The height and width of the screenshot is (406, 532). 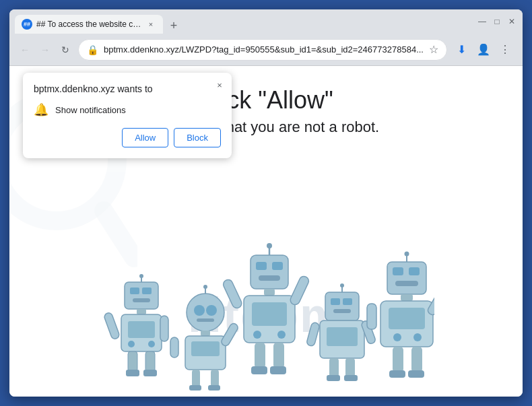 I want to click on popup-permission-row: 🔔 Show notifications, so click(x=127, y=110).